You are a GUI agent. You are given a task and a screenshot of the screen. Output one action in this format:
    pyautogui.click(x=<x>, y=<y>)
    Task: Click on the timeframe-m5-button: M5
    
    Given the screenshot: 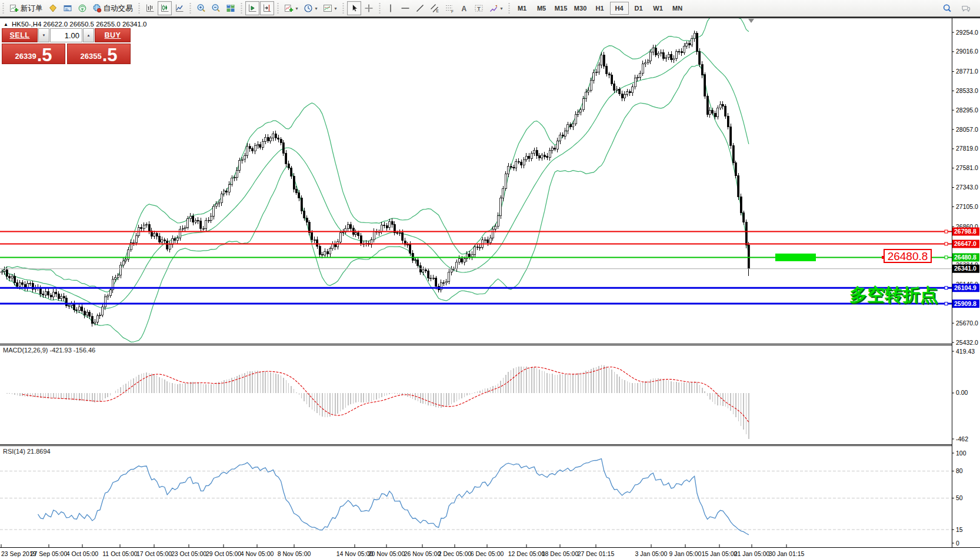 What is the action you would take?
    pyautogui.click(x=542, y=8)
    